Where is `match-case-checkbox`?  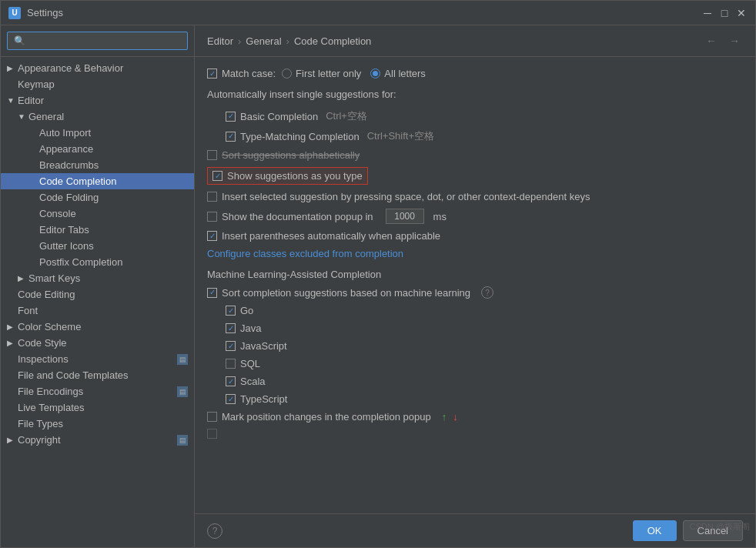 match-case-checkbox is located at coordinates (212, 74).